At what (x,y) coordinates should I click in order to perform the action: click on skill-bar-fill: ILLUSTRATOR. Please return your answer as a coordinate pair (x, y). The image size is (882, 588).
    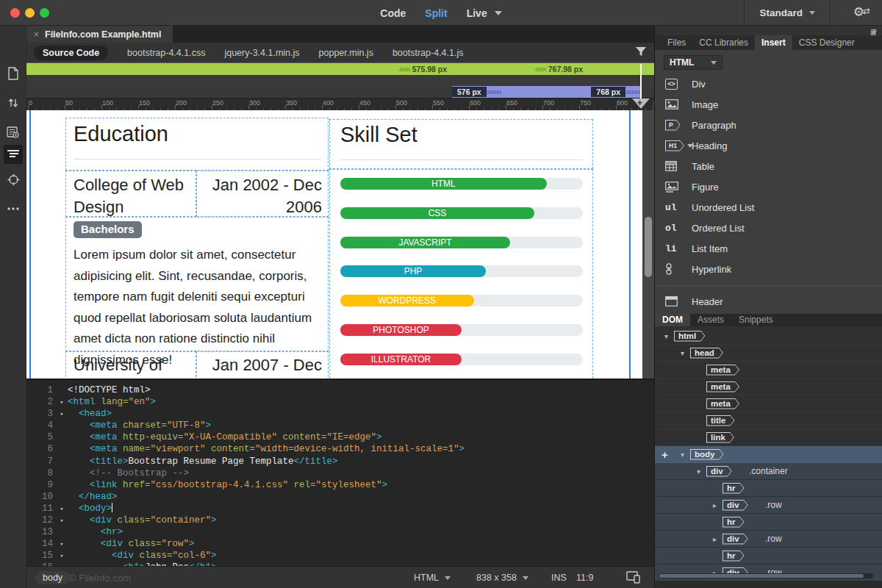
    Looking at the image, I should click on (401, 359).